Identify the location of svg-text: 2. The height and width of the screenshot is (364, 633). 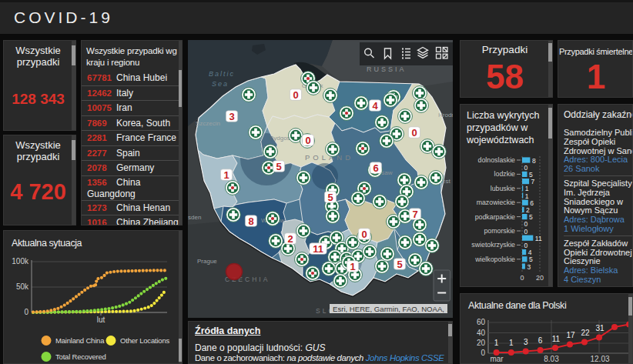
(290, 239).